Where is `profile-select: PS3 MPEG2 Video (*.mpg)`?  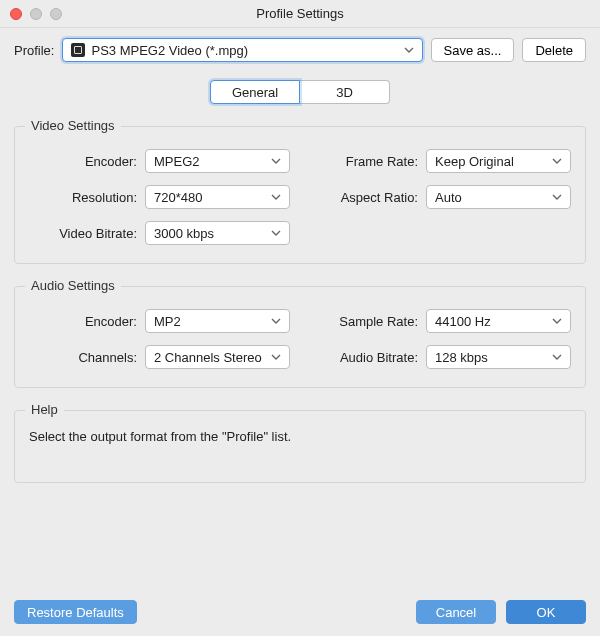
profile-select: PS3 MPEG2 Video (*.mpg) is located at coordinates (242, 50).